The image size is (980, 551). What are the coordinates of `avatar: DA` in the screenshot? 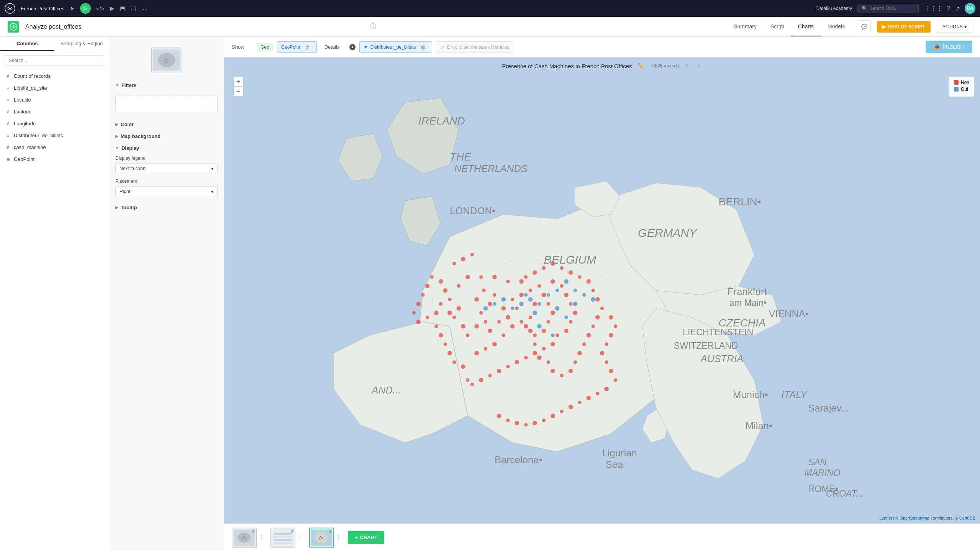 It's located at (970, 8).